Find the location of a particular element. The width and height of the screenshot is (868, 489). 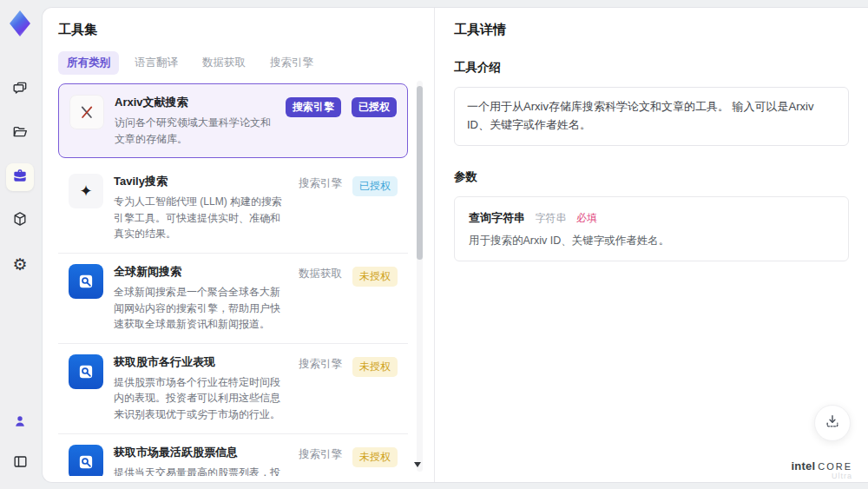

tavily-star-icon: ✦ is located at coordinates (86, 191).